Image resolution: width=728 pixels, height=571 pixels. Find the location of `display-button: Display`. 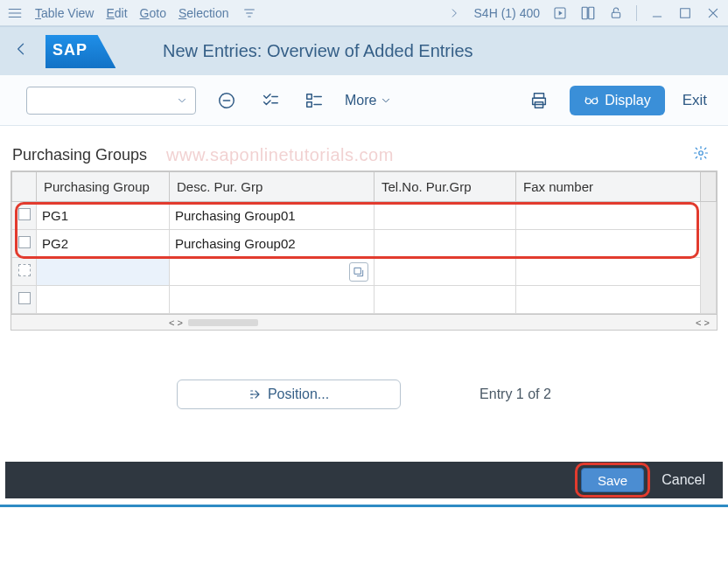

display-button: Display is located at coordinates (617, 101).